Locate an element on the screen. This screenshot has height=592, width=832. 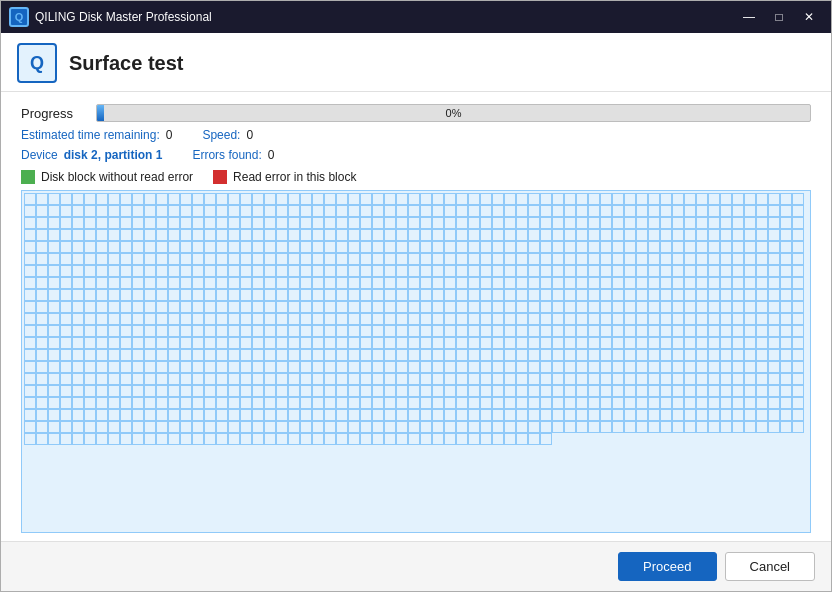
device-value: disk 2, partition 1 is located at coordinates (114, 155).